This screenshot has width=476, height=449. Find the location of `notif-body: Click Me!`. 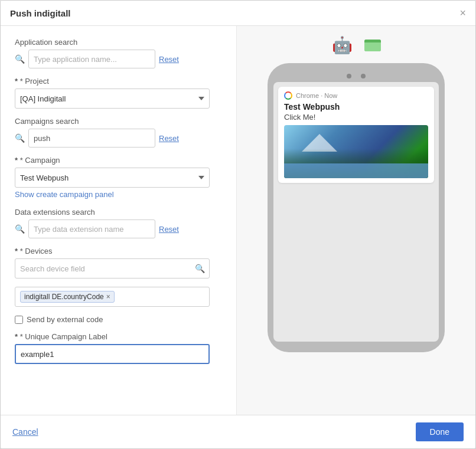

notif-body: Click Me! is located at coordinates (356, 117).